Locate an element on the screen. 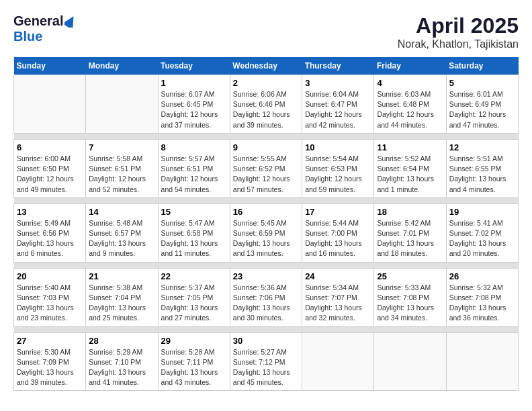  calendar-cell: 26Sunrise: 5:32 AMSunset: 7:08 PMDayligh… is located at coordinates (482, 297).